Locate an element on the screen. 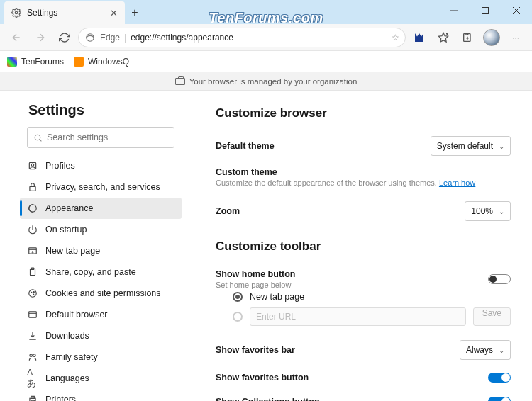 This screenshot has width=532, height=401. power-icon is located at coordinates (33, 230).